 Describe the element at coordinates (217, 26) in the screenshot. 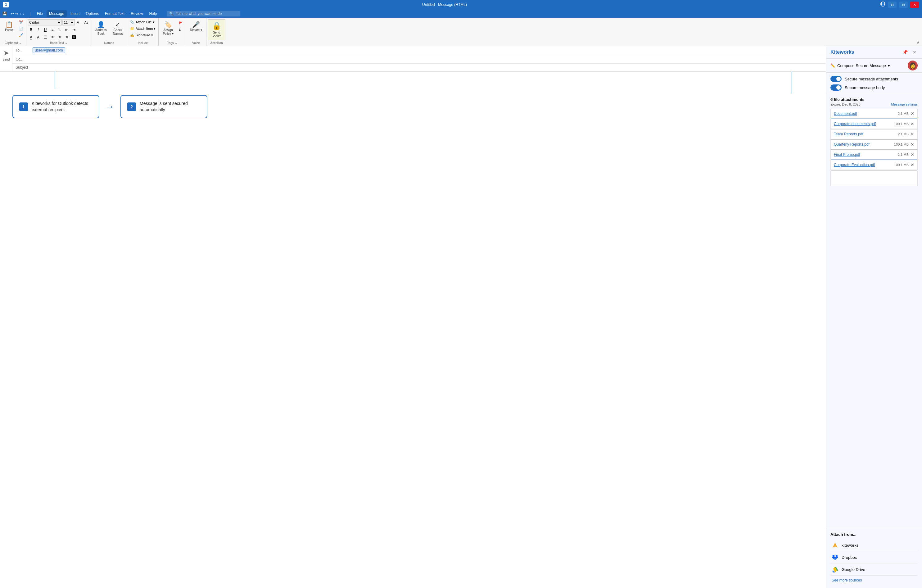

I see `send-secure-icon: 🔒` at that location.